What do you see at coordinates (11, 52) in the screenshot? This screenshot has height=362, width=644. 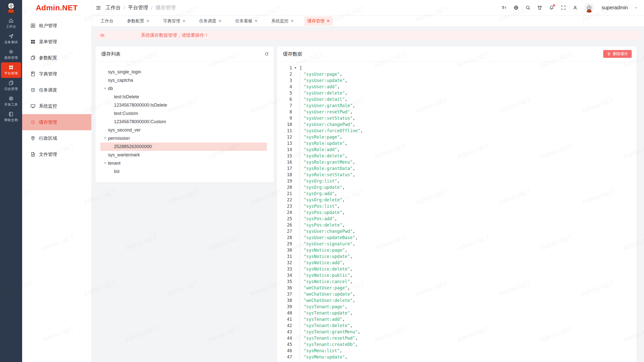 I see `gear-icon` at bounding box center [11, 52].